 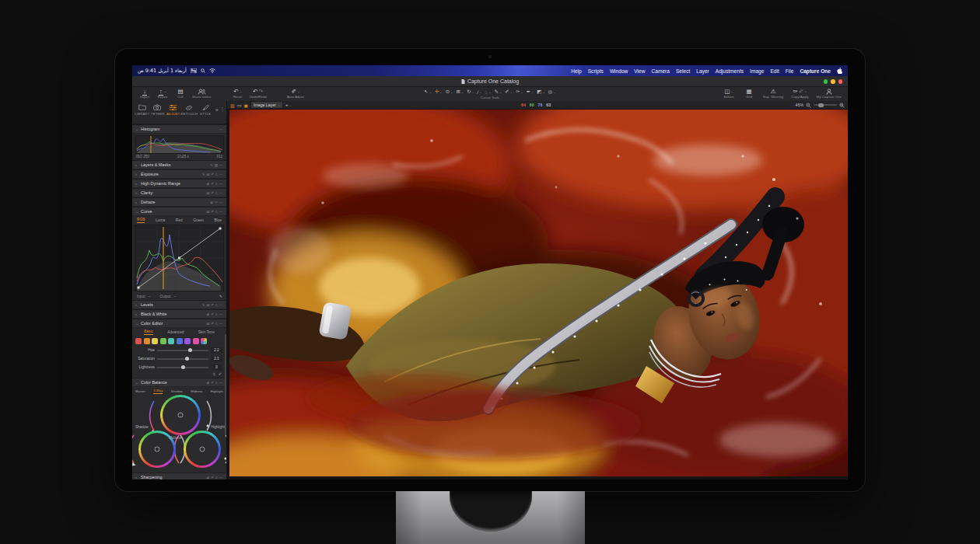 I want to click on color-balance-tab: Master, so click(x=140, y=392).